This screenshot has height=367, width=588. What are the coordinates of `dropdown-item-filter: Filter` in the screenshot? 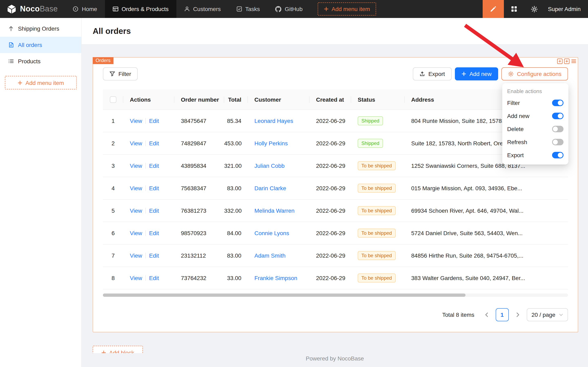 It's located at (535, 103).